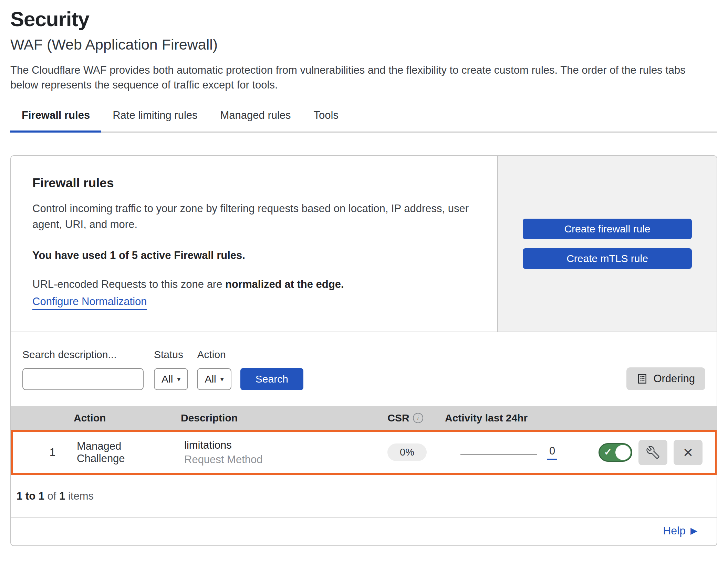 The width and height of the screenshot is (728, 564). What do you see at coordinates (514, 418) in the screenshot?
I see `header-activity: Activity last 24hr` at bounding box center [514, 418].